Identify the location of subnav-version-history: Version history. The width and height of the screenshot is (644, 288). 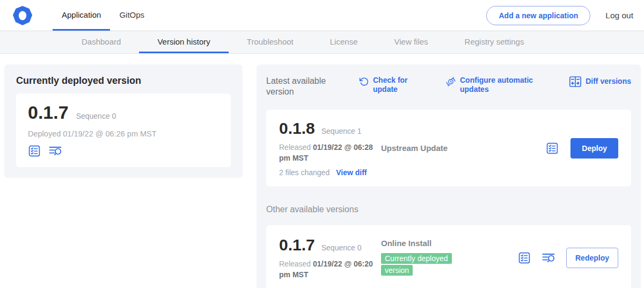
(184, 42).